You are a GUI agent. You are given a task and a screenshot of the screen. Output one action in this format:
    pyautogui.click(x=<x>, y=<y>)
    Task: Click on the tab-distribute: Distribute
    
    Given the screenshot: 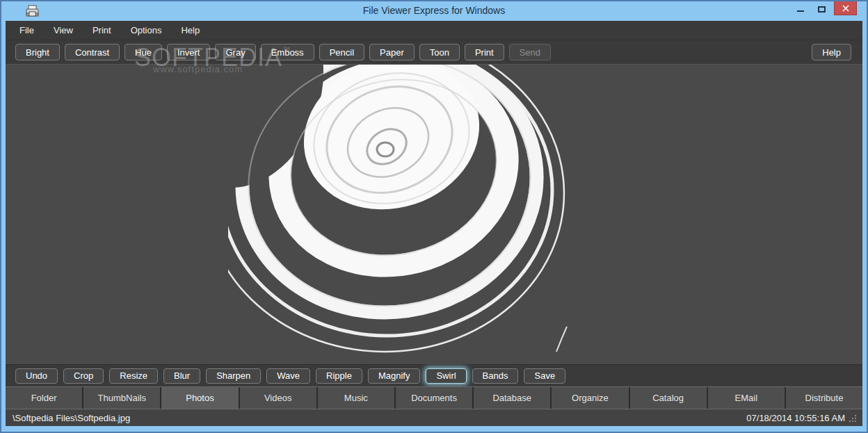 What is the action you would take?
    pyautogui.click(x=824, y=398)
    